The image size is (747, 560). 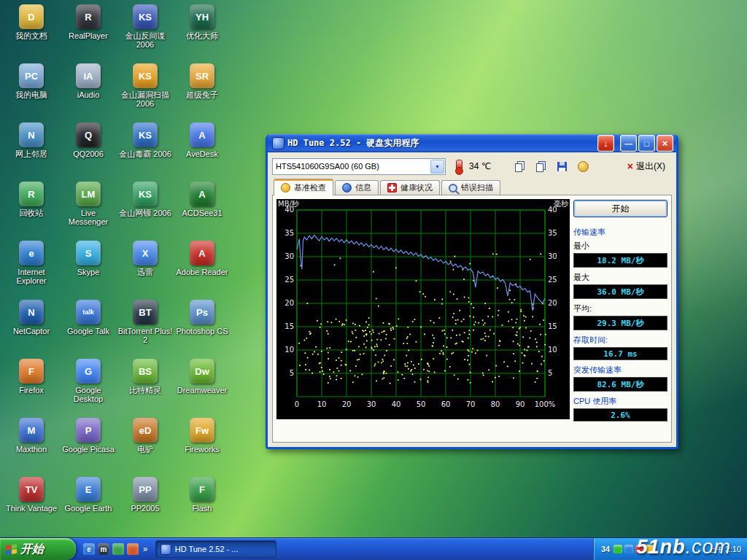 What do you see at coordinates (145, 149) in the screenshot?
I see `desktop-icon-kingsoft-duba: KS金山毒霸 2006` at bounding box center [145, 149].